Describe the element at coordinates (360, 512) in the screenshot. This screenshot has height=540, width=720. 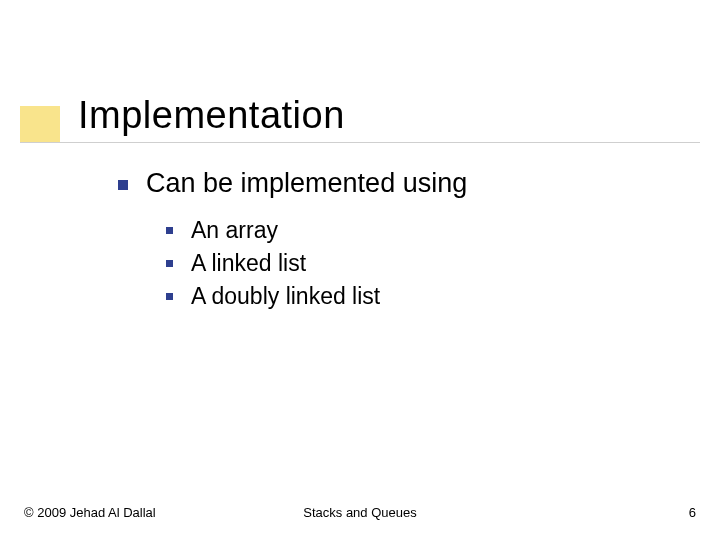
I see `footer-title: Stacks and Queues` at that location.